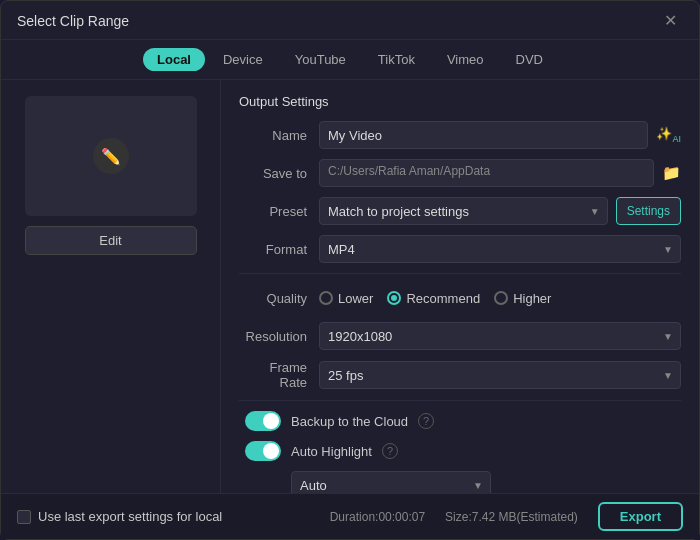  I want to click on auto-highlight-label: Auto Highlight, so click(332, 452).